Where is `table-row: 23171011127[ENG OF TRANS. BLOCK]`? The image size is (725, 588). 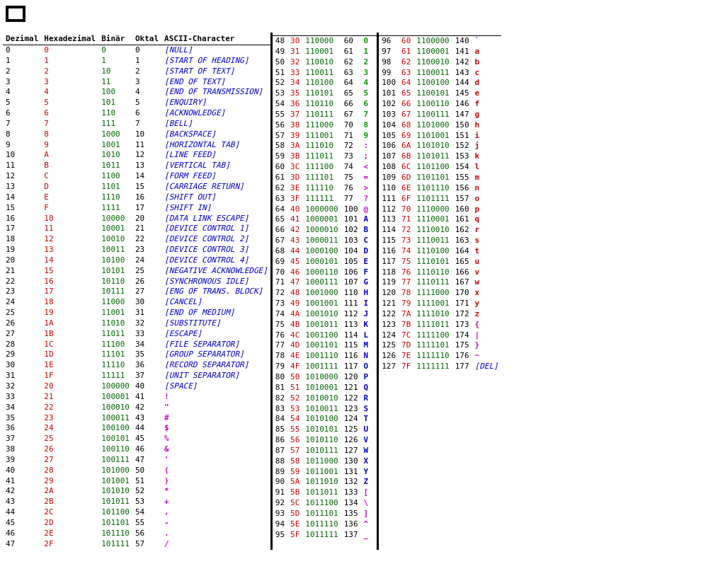
table-row: 23171011127[ENG OF TRANS. BLOCK] is located at coordinates (137, 292).